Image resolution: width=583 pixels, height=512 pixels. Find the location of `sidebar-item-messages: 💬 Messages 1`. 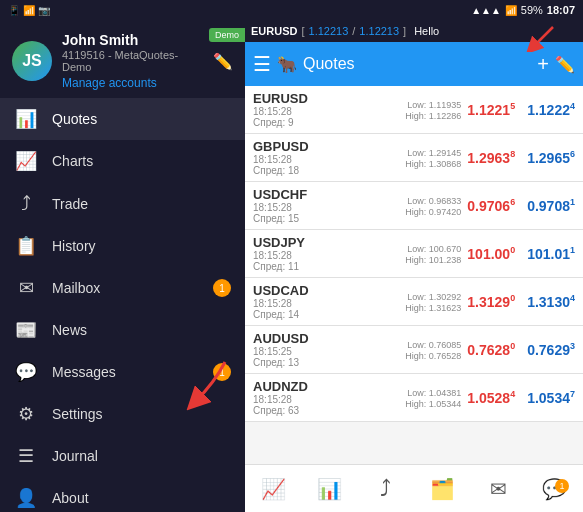

sidebar-item-messages: 💬 Messages 1 is located at coordinates (122, 372).